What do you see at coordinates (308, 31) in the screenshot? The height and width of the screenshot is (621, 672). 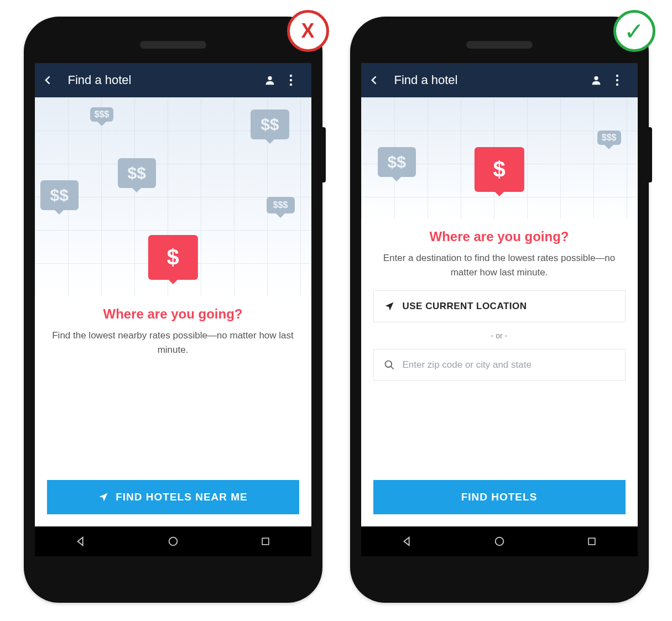 I see `badge-wrong: X` at bounding box center [308, 31].